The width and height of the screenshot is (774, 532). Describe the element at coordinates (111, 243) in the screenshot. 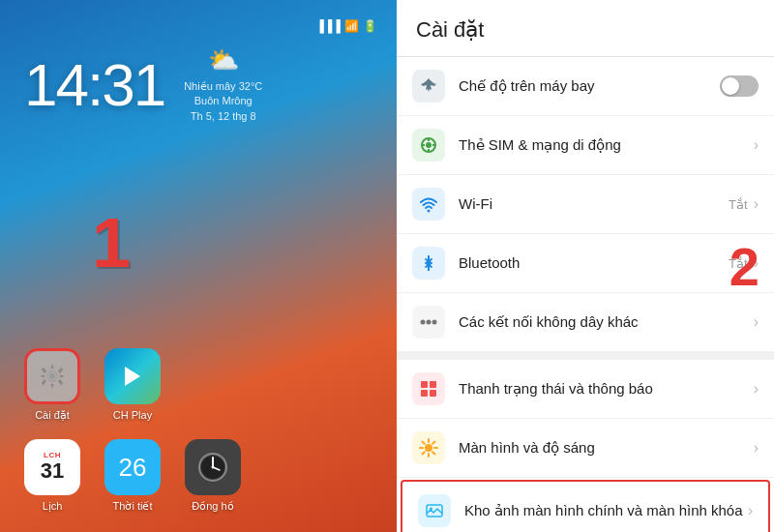

I see `step-1-label: 1` at that location.